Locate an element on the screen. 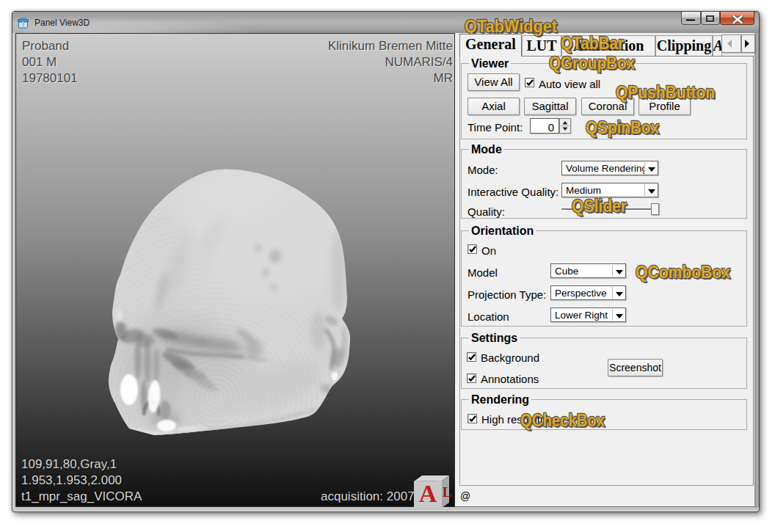 The height and width of the screenshot is (532, 775). svg-text: L is located at coordinates (448, 492).